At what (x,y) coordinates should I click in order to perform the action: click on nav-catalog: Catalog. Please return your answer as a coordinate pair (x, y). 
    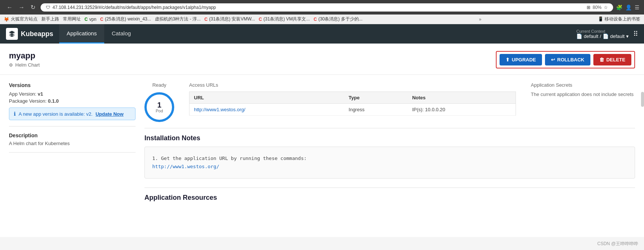
    Looking at the image, I should click on (121, 34).